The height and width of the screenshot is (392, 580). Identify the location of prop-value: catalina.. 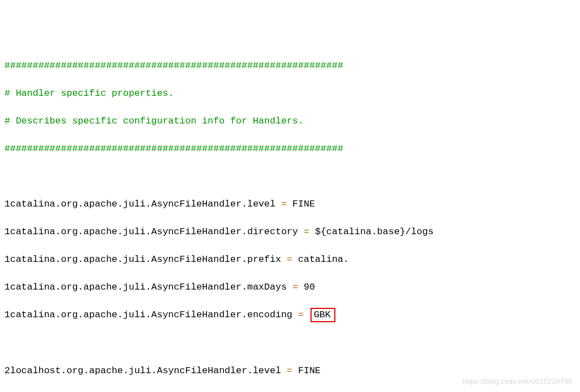
(324, 259).